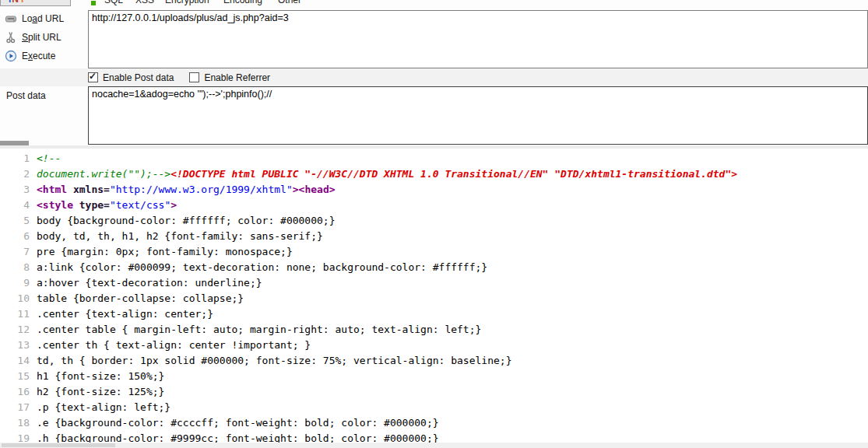  I want to click on code-segment-val: "http://www.w3.org/1999/xhtml", so click(201, 190).